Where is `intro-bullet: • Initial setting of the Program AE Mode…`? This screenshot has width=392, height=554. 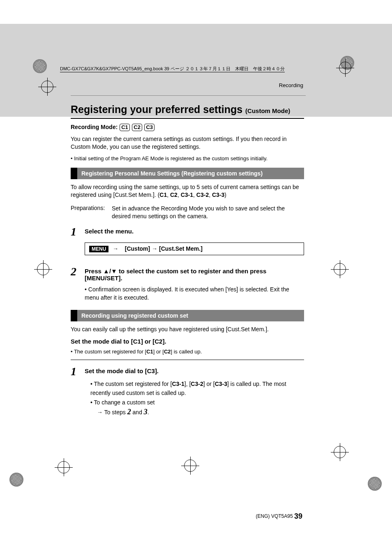
intro-bullet: • Initial setting of the Program AE Mode… is located at coordinates (187, 159).